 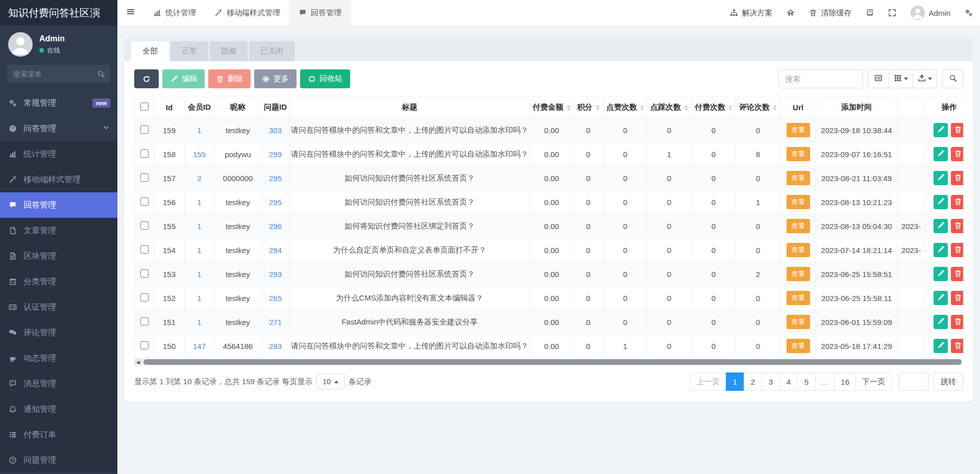 What do you see at coordinates (59, 460) in the screenshot?
I see `sidebar-item-问题管理: ?问题管理` at bounding box center [59, 460].